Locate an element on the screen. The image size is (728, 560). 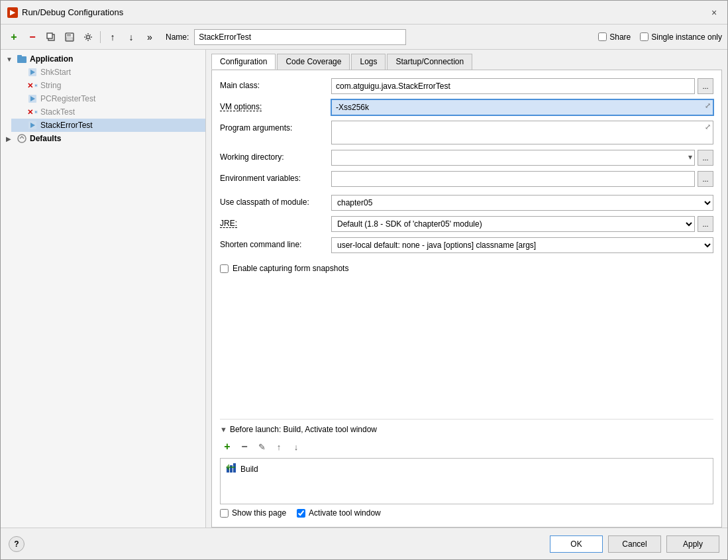
close-button: × is located at coordinates (714, 13).